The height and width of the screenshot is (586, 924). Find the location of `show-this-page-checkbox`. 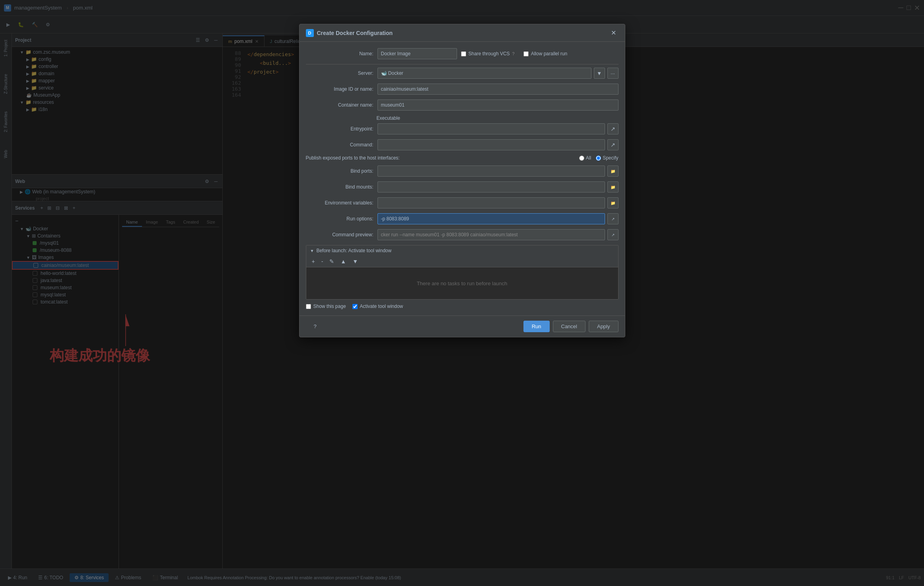

show-this-page-checkbox is located at coordinates (309, 306).